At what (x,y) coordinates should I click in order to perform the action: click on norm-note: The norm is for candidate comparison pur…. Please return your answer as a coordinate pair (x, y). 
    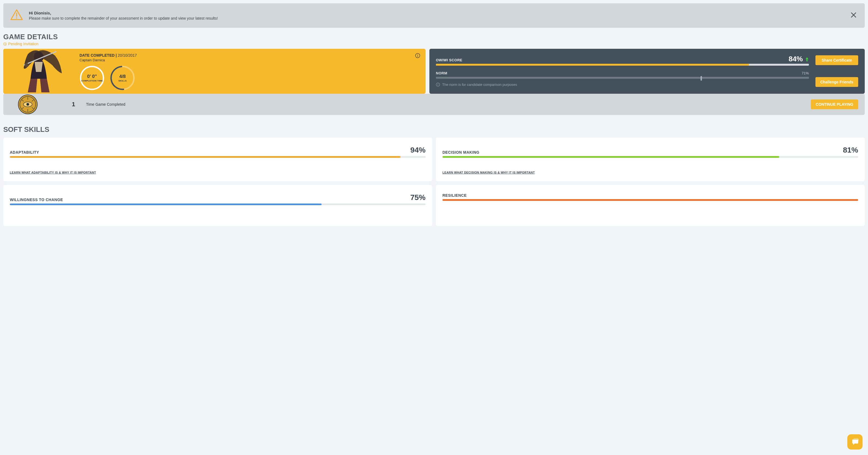
    Looking at the image, I should click on (623, 85).